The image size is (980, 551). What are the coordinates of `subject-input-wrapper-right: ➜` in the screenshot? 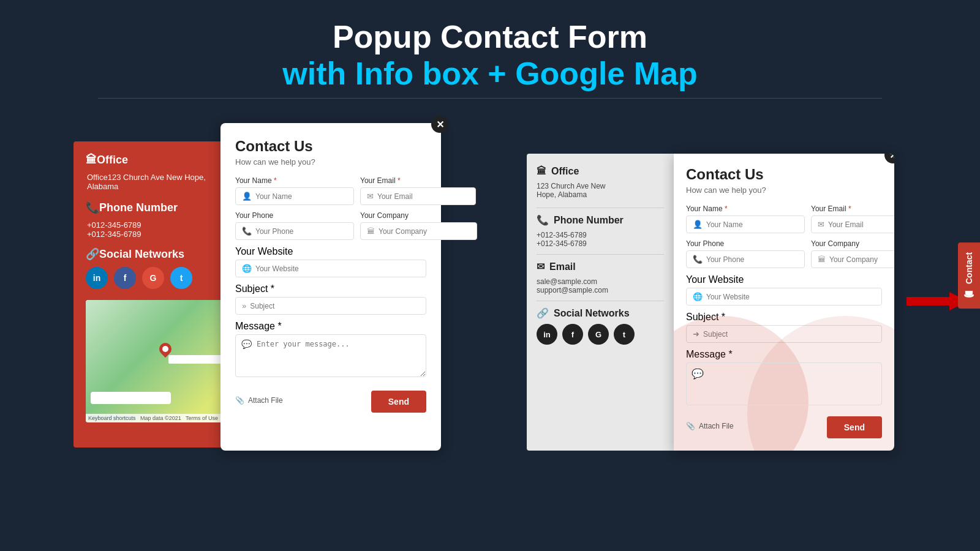 It's located at (784, 334).